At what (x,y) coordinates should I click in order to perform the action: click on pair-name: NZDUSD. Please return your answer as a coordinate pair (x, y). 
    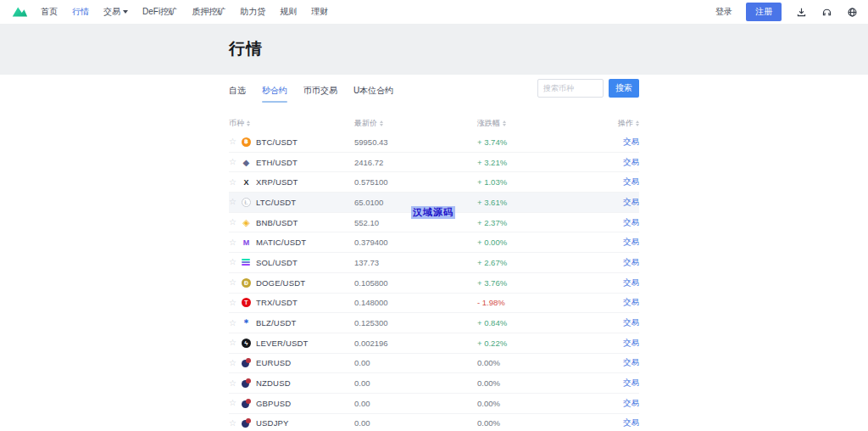
    Looking at the image, I should click on (273, 383).